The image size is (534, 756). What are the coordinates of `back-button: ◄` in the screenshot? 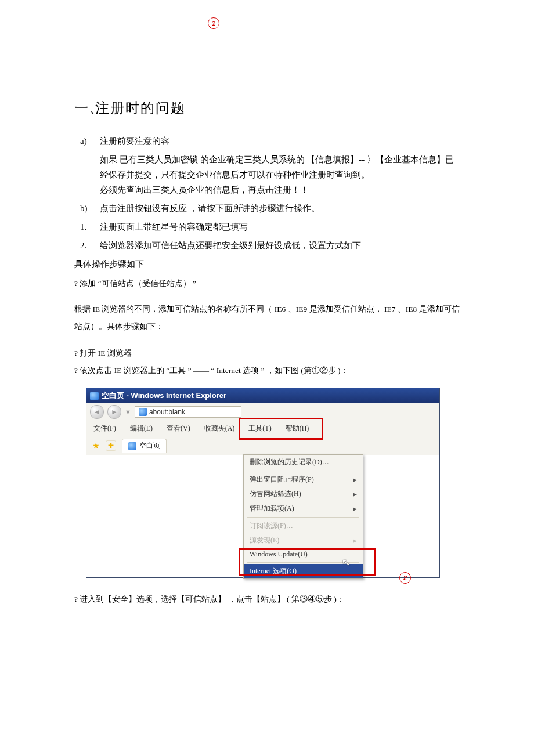 It's located at (97, 412).